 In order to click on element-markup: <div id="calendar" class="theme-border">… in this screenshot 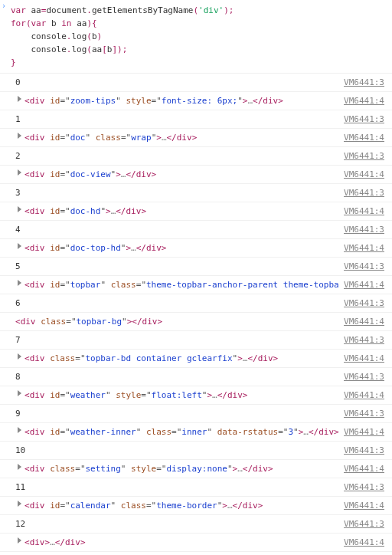, I will do `click(182, 506)`.